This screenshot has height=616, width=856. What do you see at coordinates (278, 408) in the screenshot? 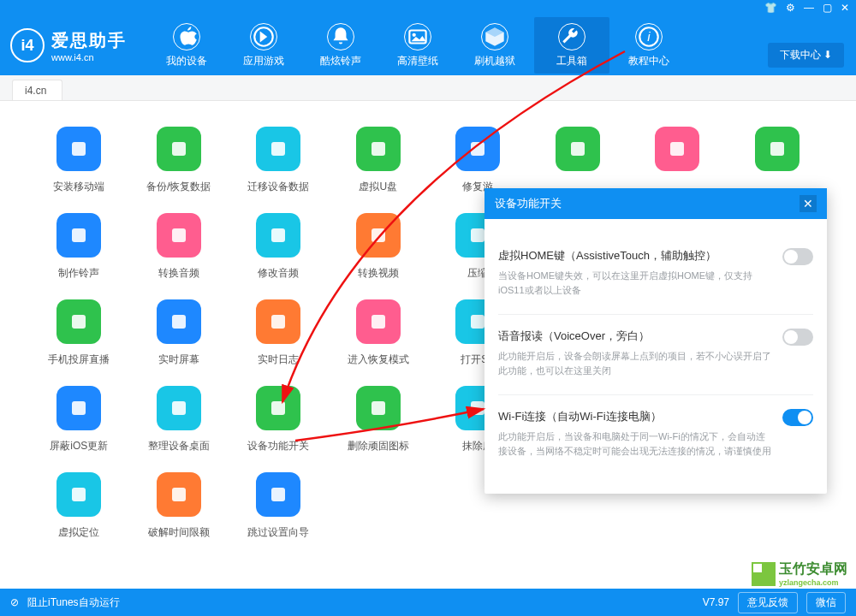
I see `switch-icon` at bounding box center [278, 408].